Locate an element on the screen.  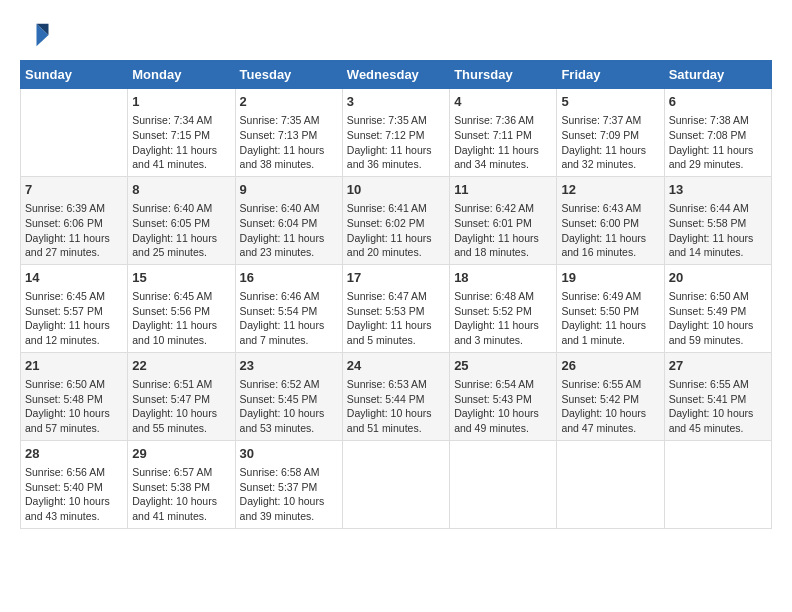
cell-content: Sunrise: 6:40 AMSunset: 6:05 PMDaylight:… is located at coordinates (181, 230).